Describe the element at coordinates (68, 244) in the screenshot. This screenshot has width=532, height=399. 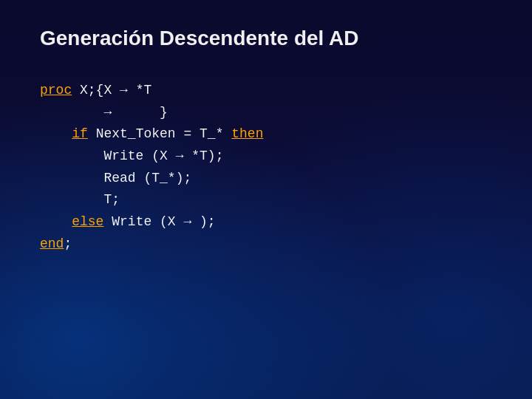
I see `code-text: ;` at that location.